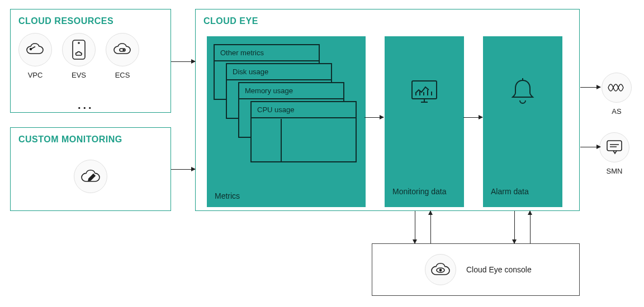 Image resolution: width=644 pixels, height=307 pixels. What do you see at coordinates (122, 56) in the screenshot?
I see `resource-ecs: ECS` at bounding box center [122, 56].